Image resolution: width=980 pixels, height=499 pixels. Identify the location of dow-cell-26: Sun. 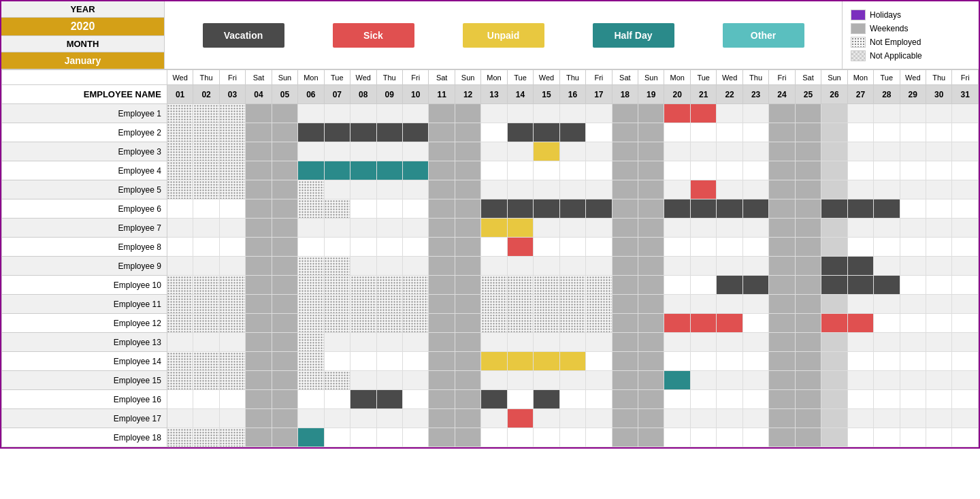
(834, 78).